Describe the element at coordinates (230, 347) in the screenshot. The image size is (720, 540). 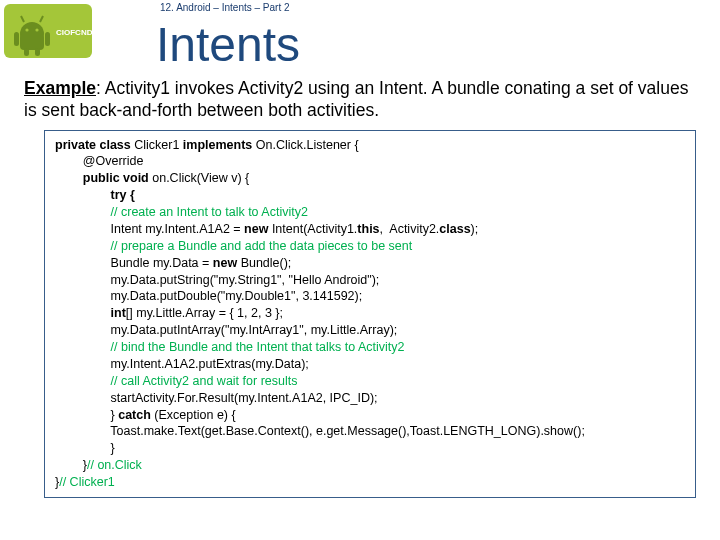
I see `comment: // bind the Bundle and the Intent that t…` at that location.